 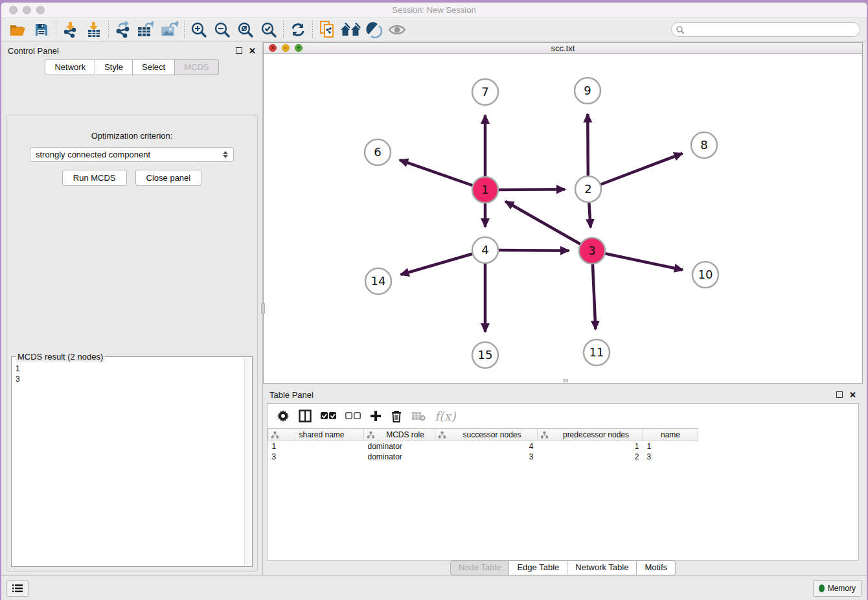 What do you see at coordinates (563, 48) in the screenshot?
I see `network-title: scc.txt` at bounding box center [563, 48].